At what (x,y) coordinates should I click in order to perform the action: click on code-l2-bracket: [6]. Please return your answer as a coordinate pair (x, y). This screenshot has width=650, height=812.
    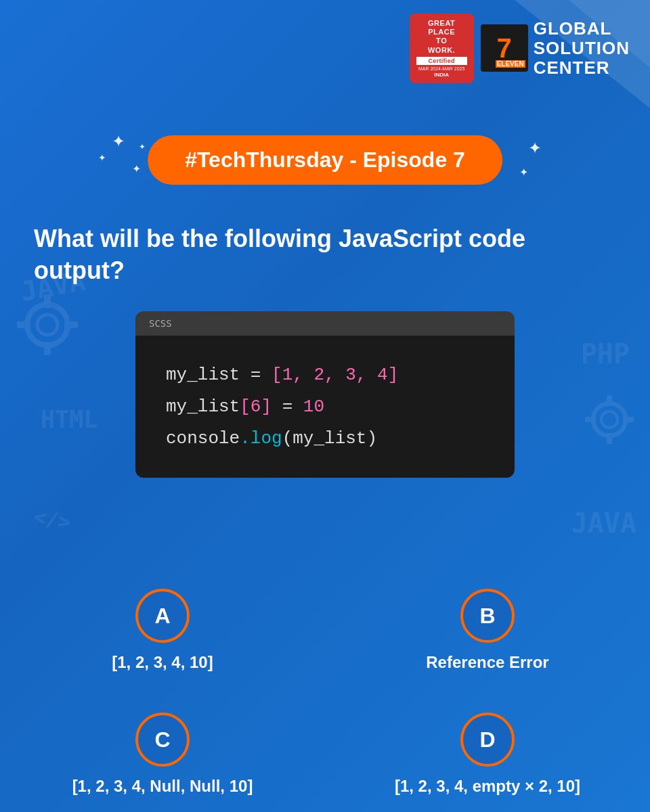
    Looking at the image, I should click on (256, 407).